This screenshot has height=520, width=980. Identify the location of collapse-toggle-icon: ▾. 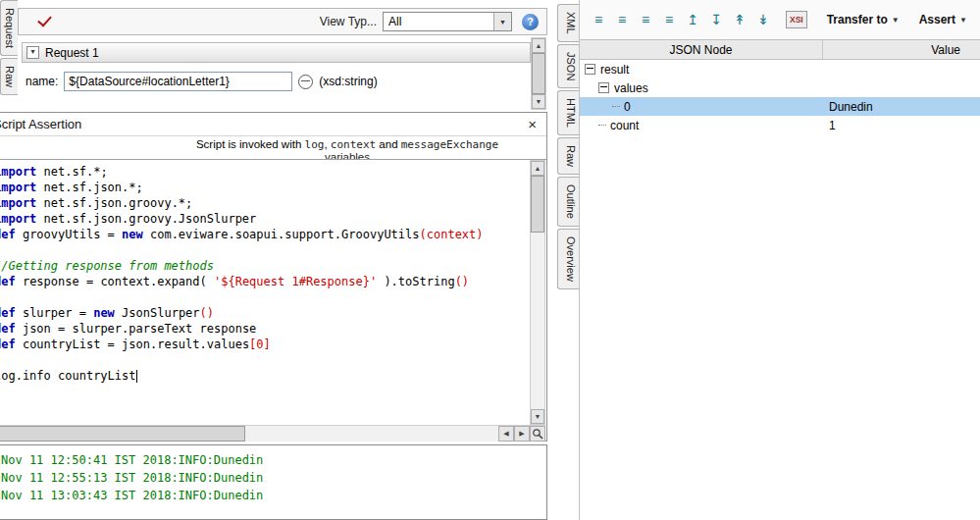
(33, 53).